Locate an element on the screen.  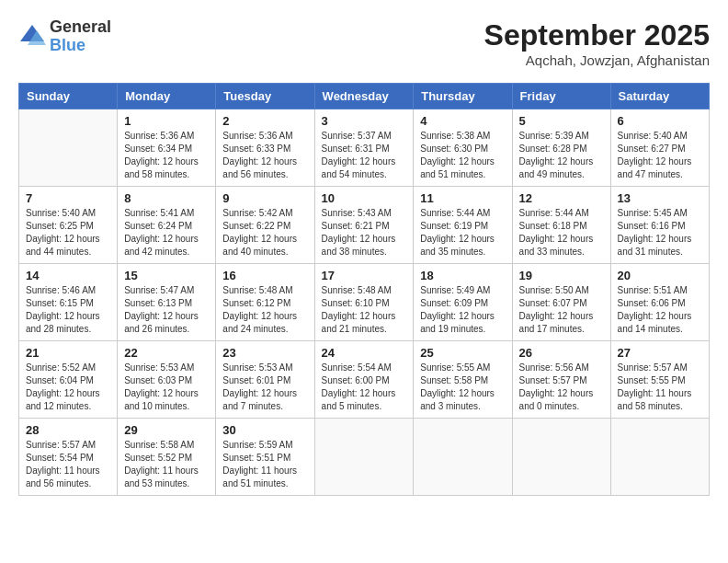
day-number: 4 is located at coordinates (462, 121).